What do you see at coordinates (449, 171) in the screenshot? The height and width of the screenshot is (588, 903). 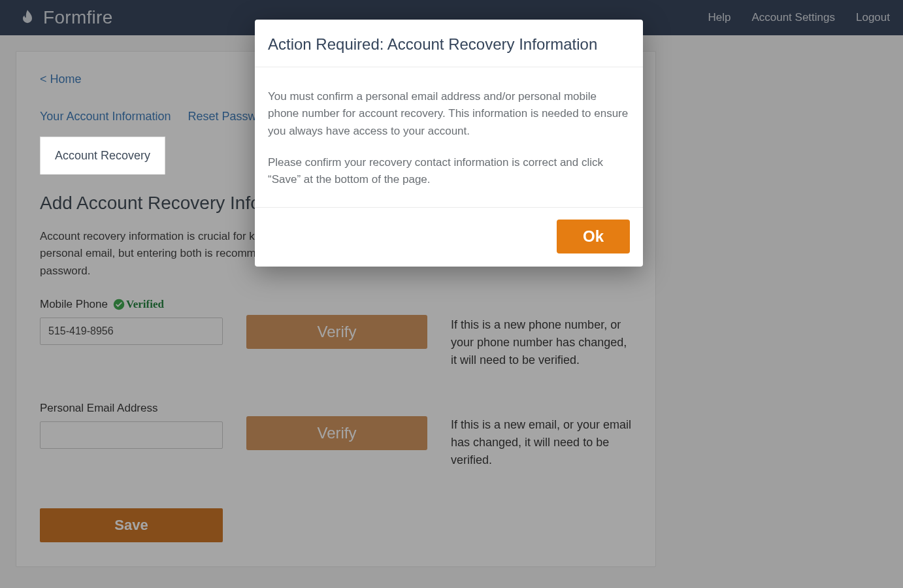 I see `modal-paragraph-2: Please confirm your recovery contact inf…` at bounding box center [449, 171].